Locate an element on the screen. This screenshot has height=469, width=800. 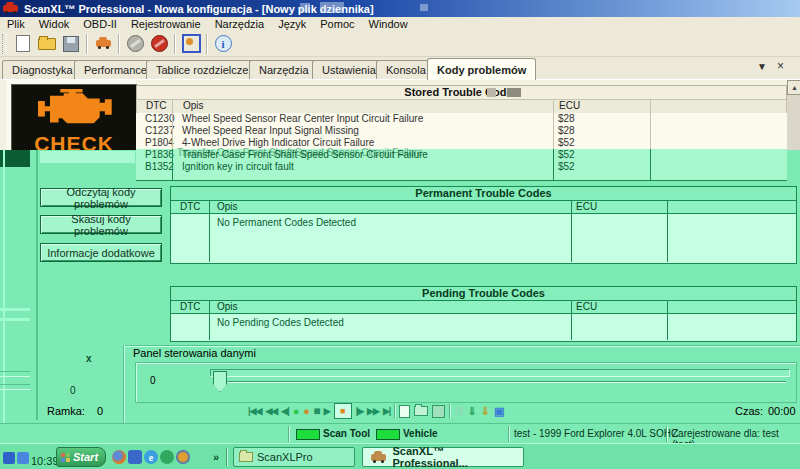
additional-info-button: Informacje dodatkowe is located at coordinates (101, 252).